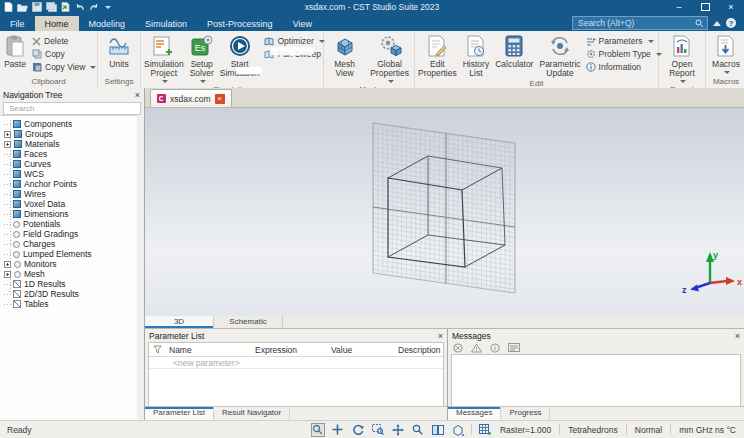 This screenshot has width=744, height=438. What do you see at coordinates (474, 414) in the screenshot?
I see `tab-messages: Messages` at bounding box center [474, 414].